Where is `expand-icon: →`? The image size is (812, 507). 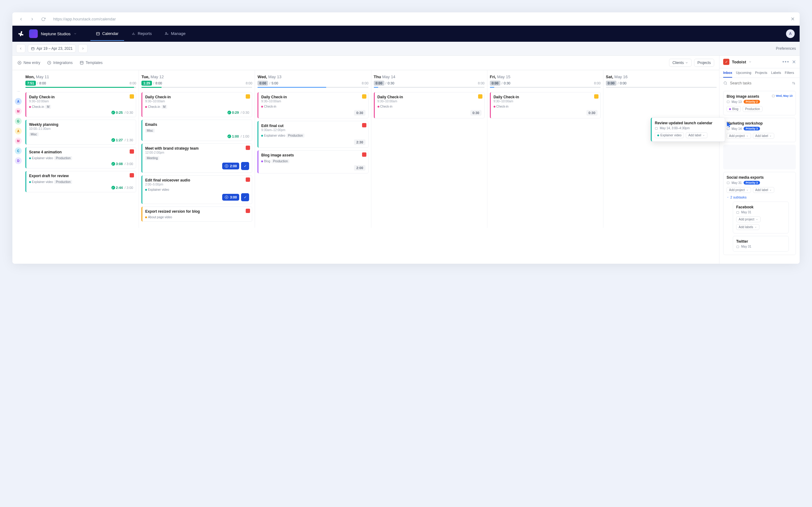 expand-icon: → is located at coordinates (18, 91).